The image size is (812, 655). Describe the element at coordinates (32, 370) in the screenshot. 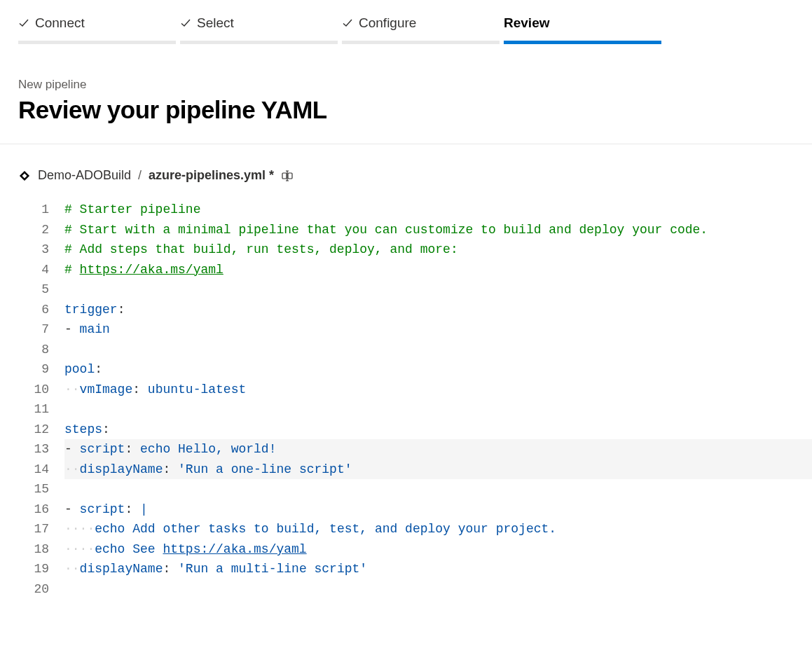

I see `line-number: 9` at that location.